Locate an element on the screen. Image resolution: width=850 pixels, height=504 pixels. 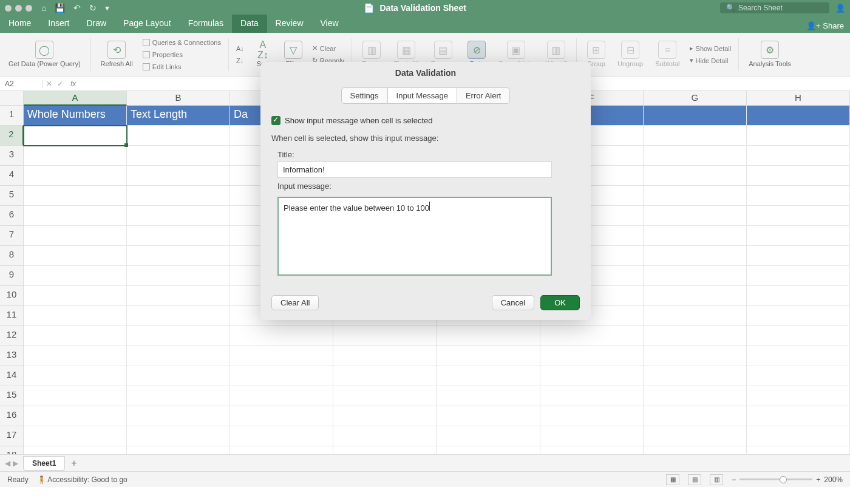
clear-button: ✕Clear is located at coordinates (328, 49).